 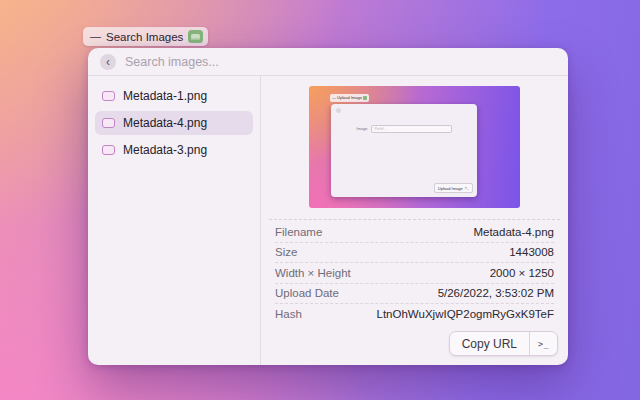 What do you see at coordinates (467, 188) in the screenshot?
I see `mini-terminal-icon: >_` at bounding box center [467, 188].